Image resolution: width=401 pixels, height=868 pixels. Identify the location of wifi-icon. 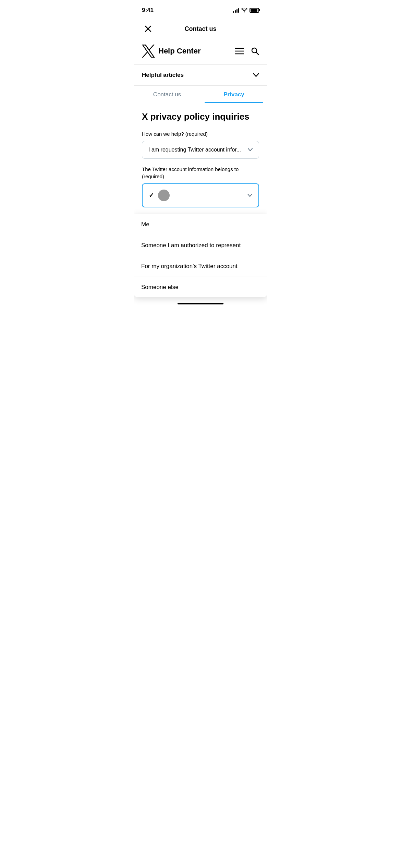
(244, 10).